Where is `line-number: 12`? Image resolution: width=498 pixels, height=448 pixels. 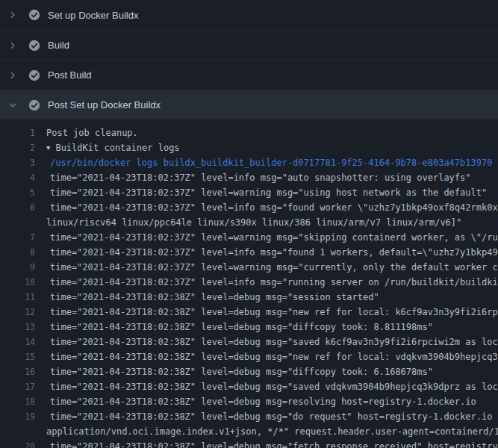
line-number: 12 is located at coordinates (23, 312).